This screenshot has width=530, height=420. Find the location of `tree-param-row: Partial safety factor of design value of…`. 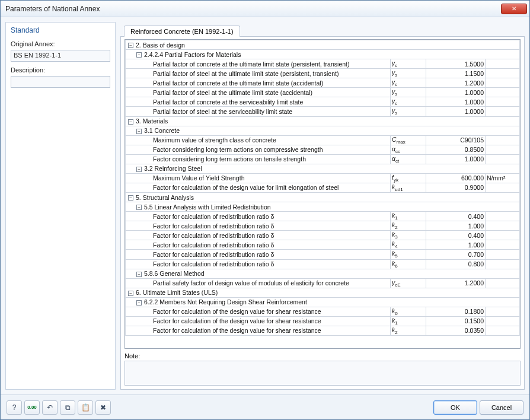

tree-param-row: Partial safety factor of design value of… is located at coordinates (323, 283).